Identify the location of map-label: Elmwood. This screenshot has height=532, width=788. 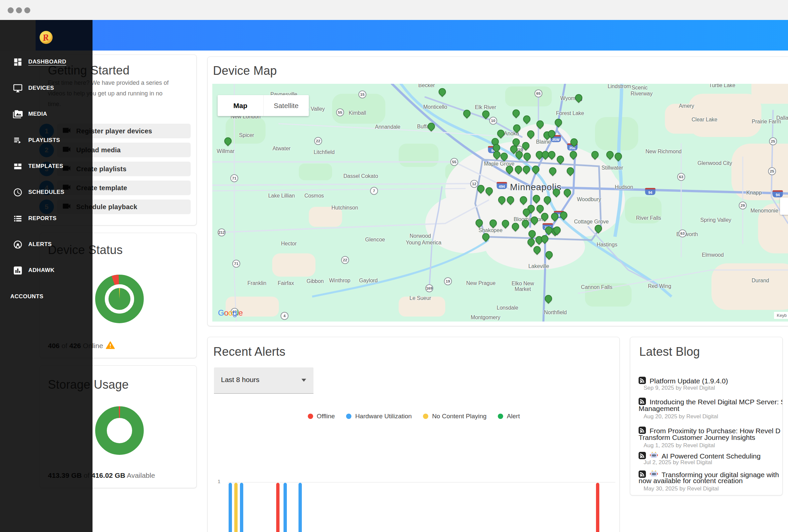
(713, 255).